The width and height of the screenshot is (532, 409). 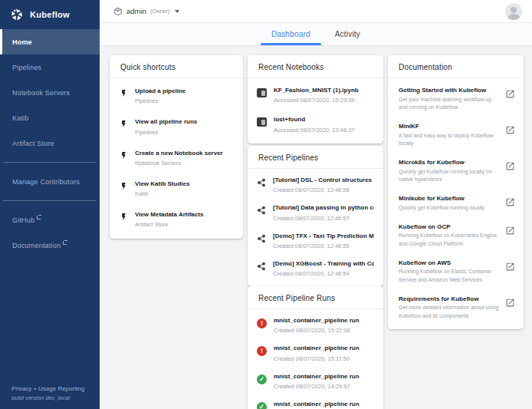 I want to click on doc-description: A fast and easy way to deploy Kubeflow l…, so click(x=449, y=140).